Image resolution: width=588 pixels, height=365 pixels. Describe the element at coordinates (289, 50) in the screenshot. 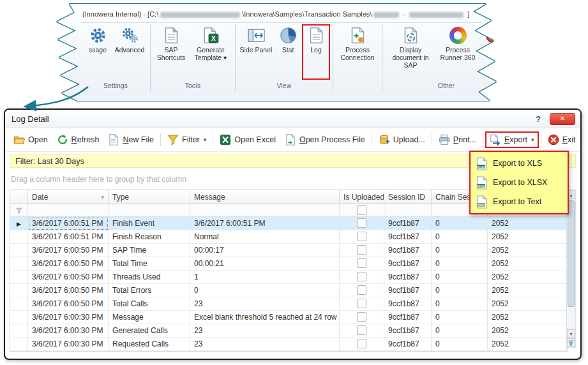

I see `ribbon-button-label: Stat` at that location.